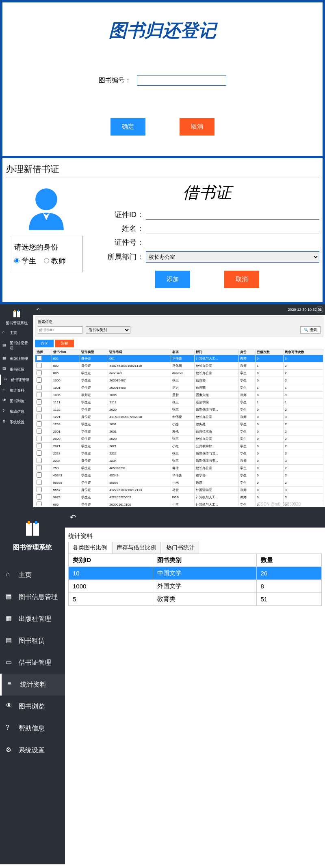 The image size is (325, 868). I want to click on input-name, so click(232, 228).